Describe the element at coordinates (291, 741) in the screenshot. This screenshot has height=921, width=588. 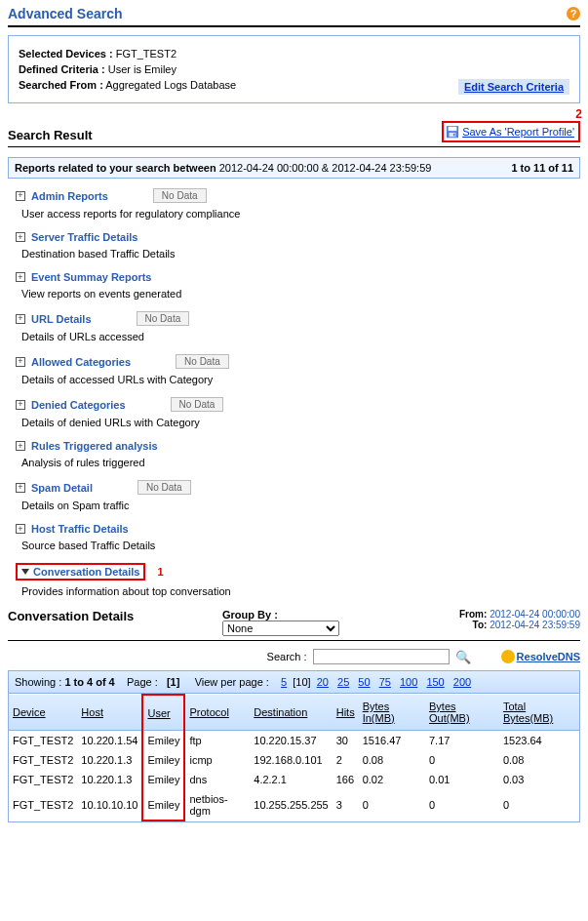
I see `table-cell: 10.220.15.37` at that location.